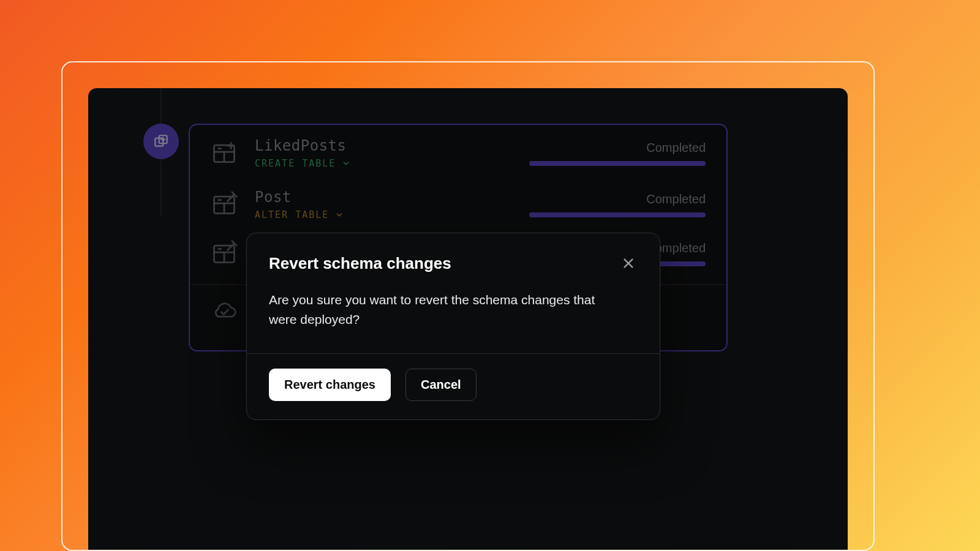 This screenshot has width=980, height=551. What do you see at coordinates (383, 146) in the screenshot?
I see `migration-title: LikedPosts` at bounding box center [383, 146].